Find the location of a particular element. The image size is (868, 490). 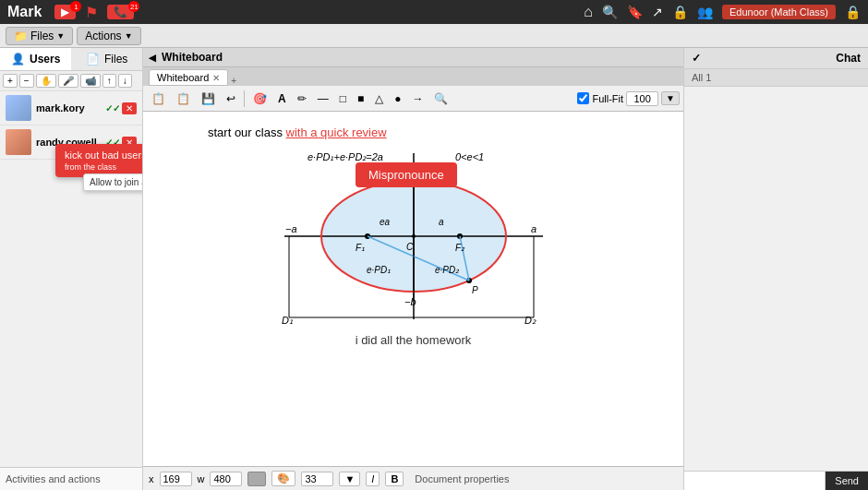

svg-text: −a is located at coordinates (292, 229).